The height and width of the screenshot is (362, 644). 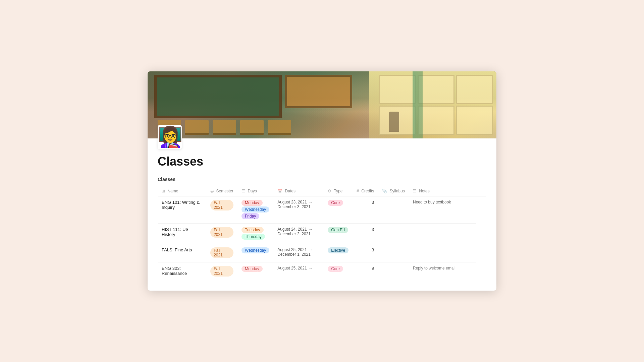 What do you see at coordinates (338, 272) in the screenshot?
I see `cell-type-3: Core` at bounding box center [338, 272].